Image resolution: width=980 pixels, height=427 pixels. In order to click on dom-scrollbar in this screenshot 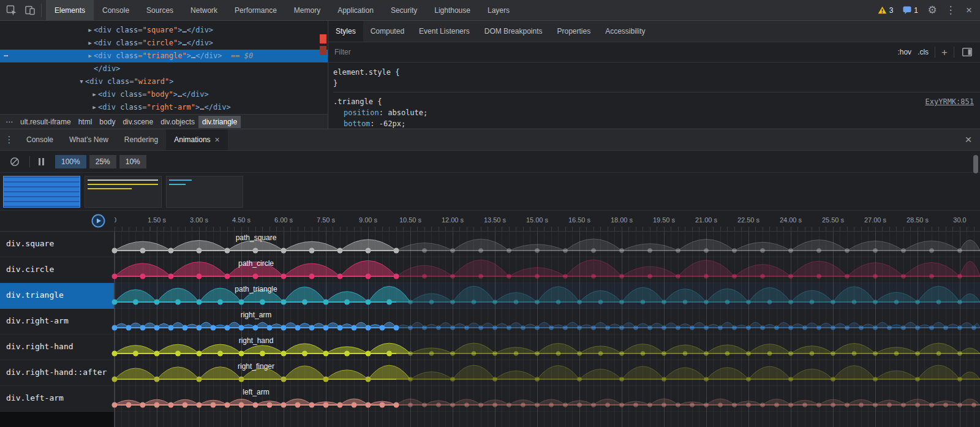, I will do `click(323, 67)`.